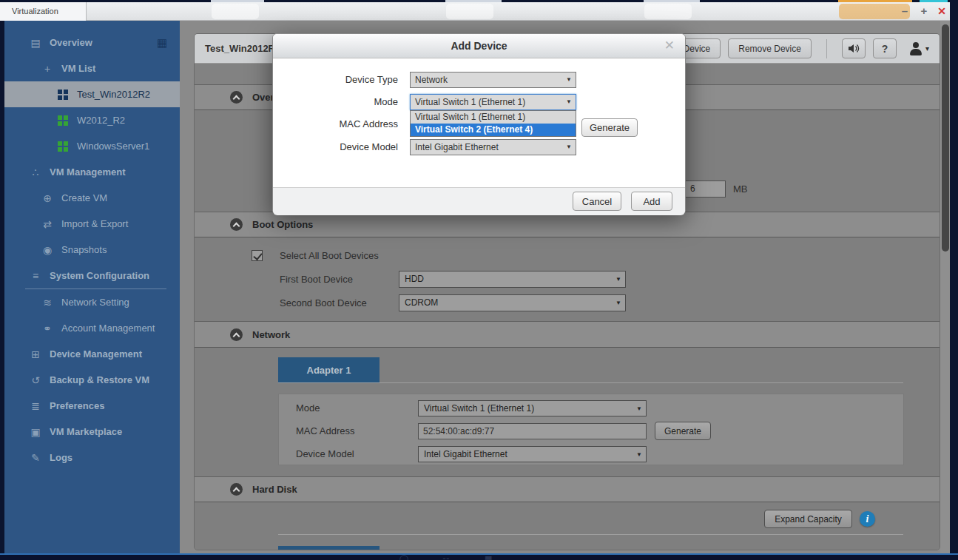 The height and width of the screenshot is (560, 958). Describe the element at coordinates (567, 490) in the screenshot. I see `hard-disk-section-header: Hard Disk` at that location.